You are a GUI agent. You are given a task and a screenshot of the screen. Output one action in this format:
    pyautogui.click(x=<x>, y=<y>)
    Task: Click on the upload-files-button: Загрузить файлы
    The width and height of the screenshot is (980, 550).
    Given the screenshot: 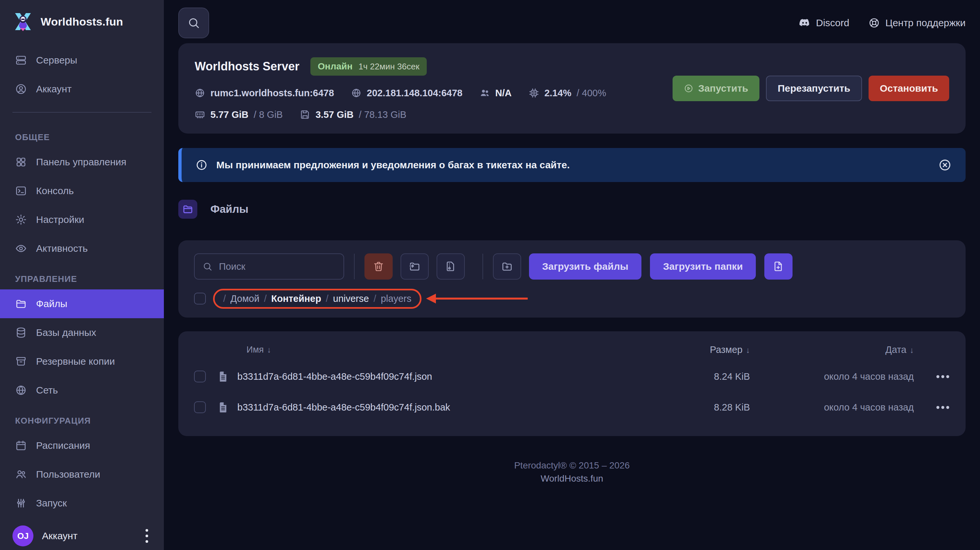 What is the action you would take?
    pyautogui.click(x=585, y=267)
    